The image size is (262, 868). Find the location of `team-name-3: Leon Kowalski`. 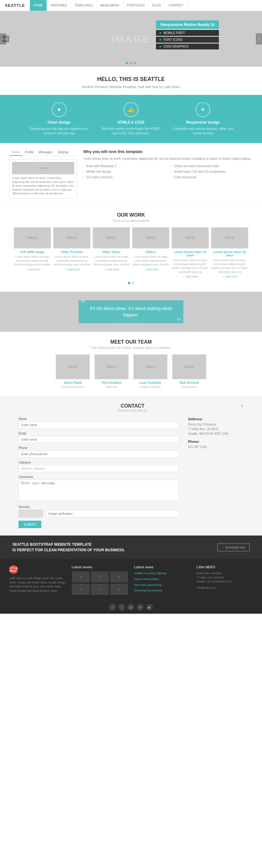

team-name-3: Leon Kowalski is located at coordinates (151, 383).